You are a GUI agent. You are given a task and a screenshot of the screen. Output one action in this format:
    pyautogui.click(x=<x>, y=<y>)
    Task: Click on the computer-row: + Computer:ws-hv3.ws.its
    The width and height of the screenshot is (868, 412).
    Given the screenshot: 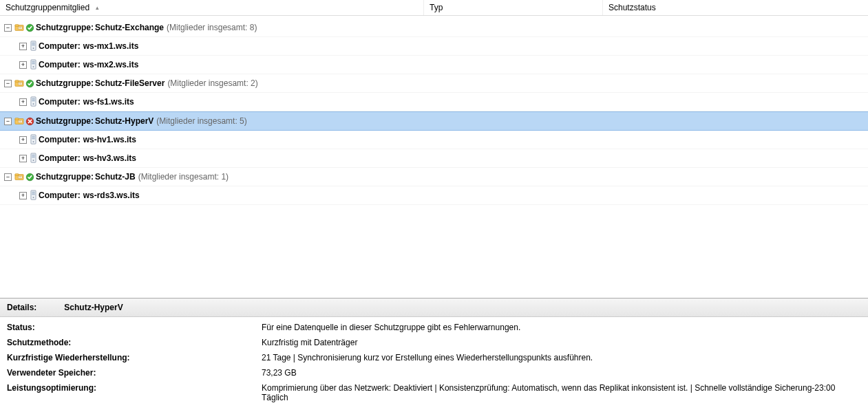 What is the action you would take?
    pyautogui.click(x=434, y=158)
    